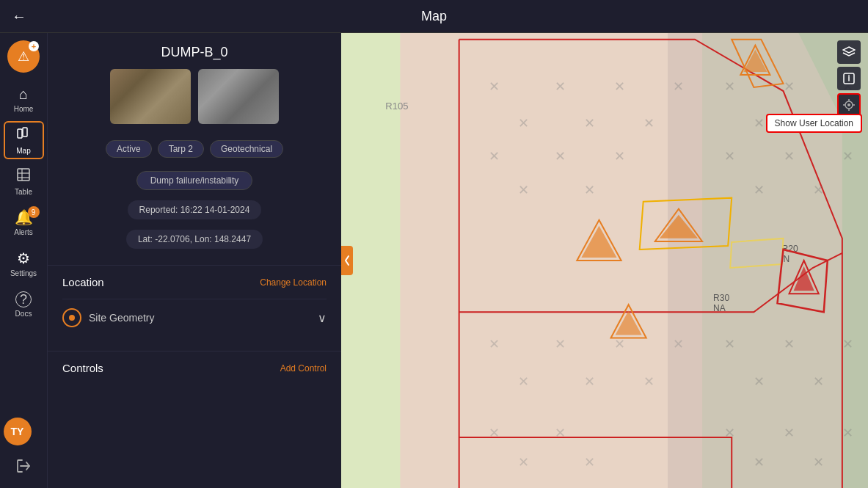  What do you see at coordinates (23, 181) in the screenshot?
I see `sidebar-item-table: Table` at bounding box center [23, 181].